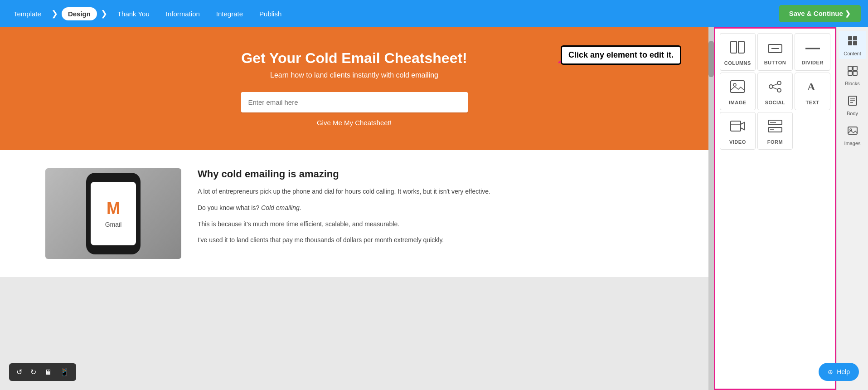  What do you see at coordinates (775, 88) in the screenshot?
I see `social-icon` at bounding box center [775, 88].